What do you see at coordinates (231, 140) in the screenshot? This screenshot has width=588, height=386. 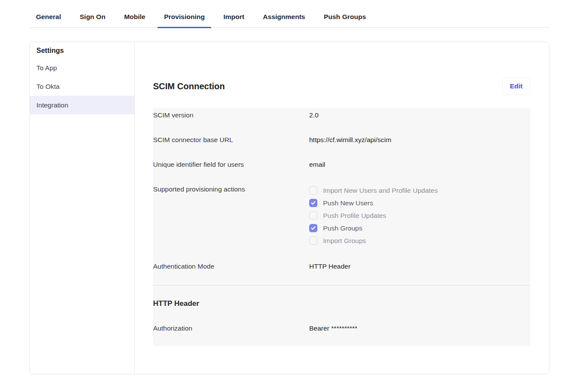 I see `field-label: SCIM connector base URL` at bounding box center [231, 140].